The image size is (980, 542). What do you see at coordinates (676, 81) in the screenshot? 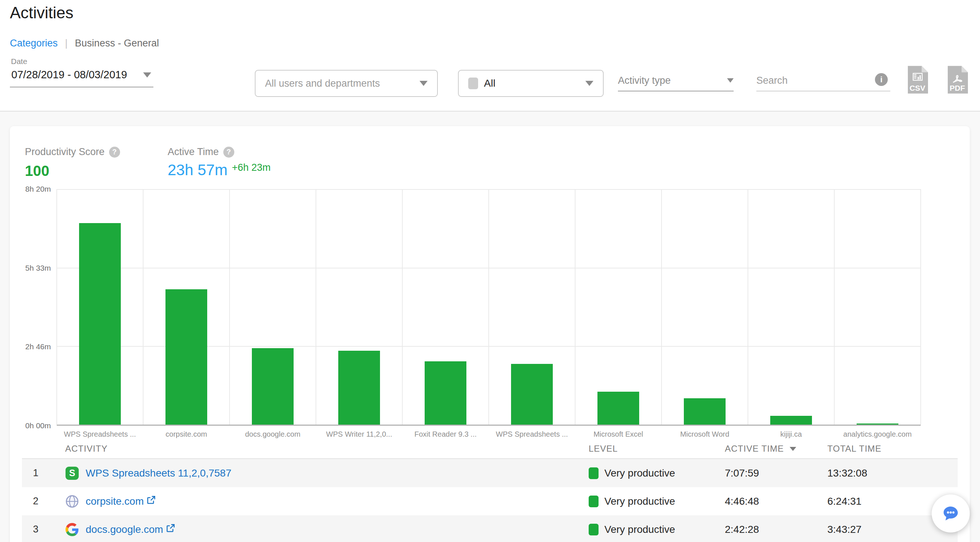
I see `activity-type-select: Activity type` at bounding box center [676, 81].